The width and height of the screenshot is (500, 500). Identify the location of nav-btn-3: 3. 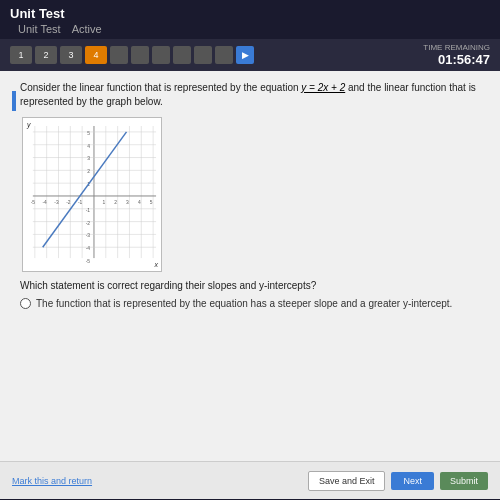
(71, 55).